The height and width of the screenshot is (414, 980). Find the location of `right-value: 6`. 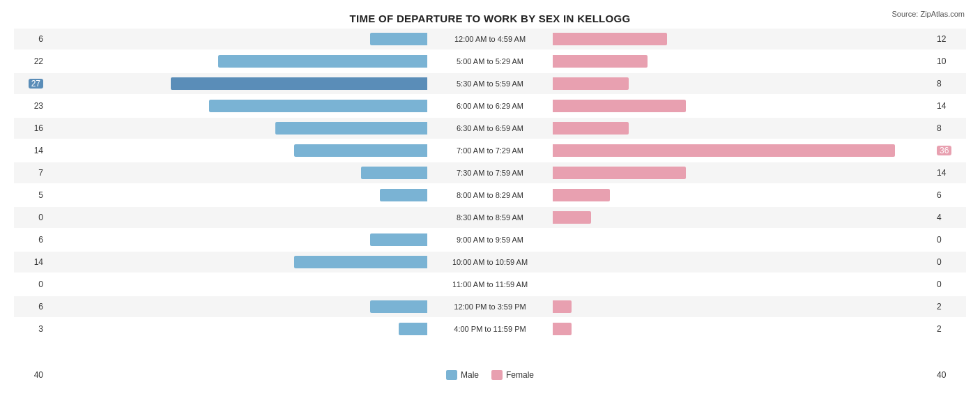

right-value: 6 is located at coordinates (949, 195).